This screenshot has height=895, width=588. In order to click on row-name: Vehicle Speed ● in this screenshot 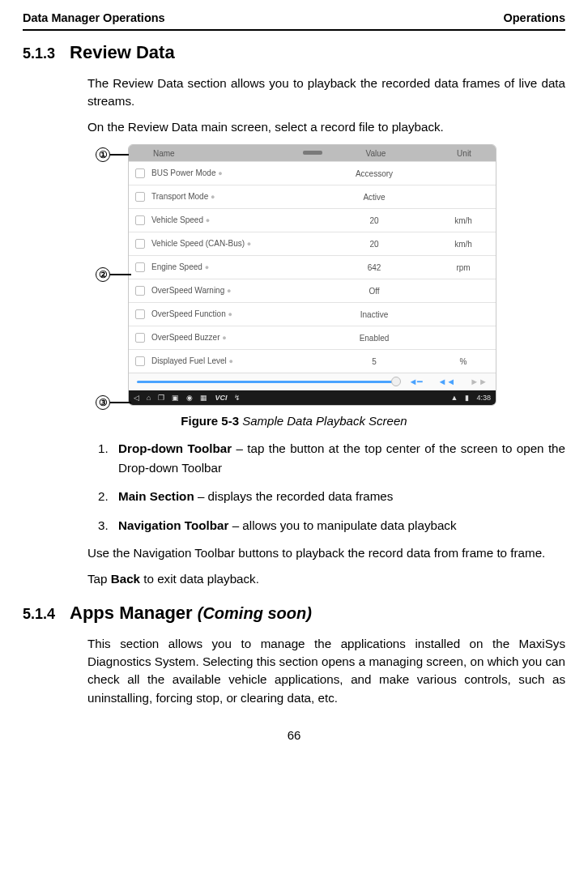, I will do `click(235, 220)`.